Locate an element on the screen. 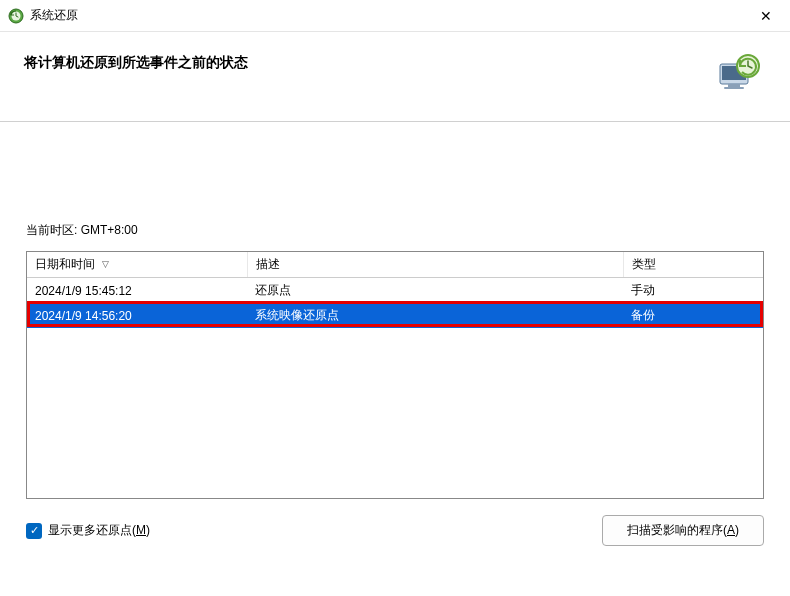  table-cell-date: 2024/1/9 14:56:20 is located at coordinates (137, 316).